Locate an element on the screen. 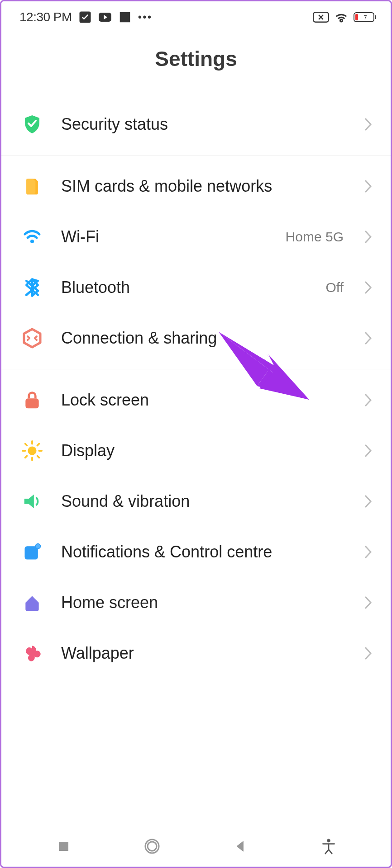 The width and height of the screenshot is (392, 868). flower-icon is located at coordinates (32, 653).